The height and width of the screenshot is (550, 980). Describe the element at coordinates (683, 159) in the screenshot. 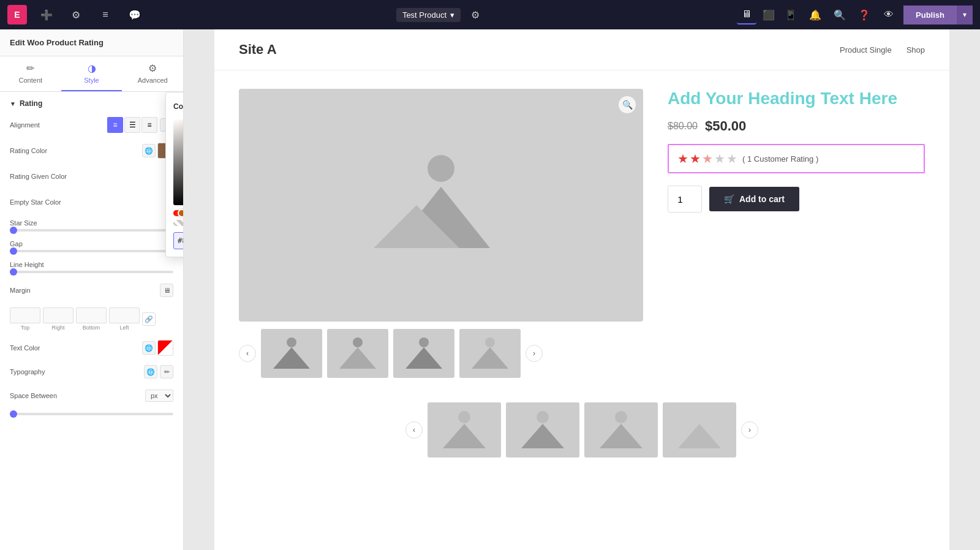

I see `star-1: ★` at that location.